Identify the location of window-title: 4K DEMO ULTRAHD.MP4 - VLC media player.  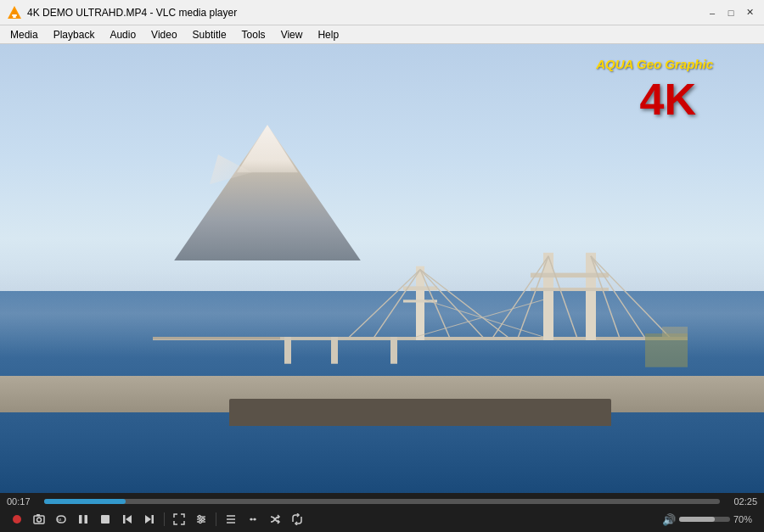
(366, 13).